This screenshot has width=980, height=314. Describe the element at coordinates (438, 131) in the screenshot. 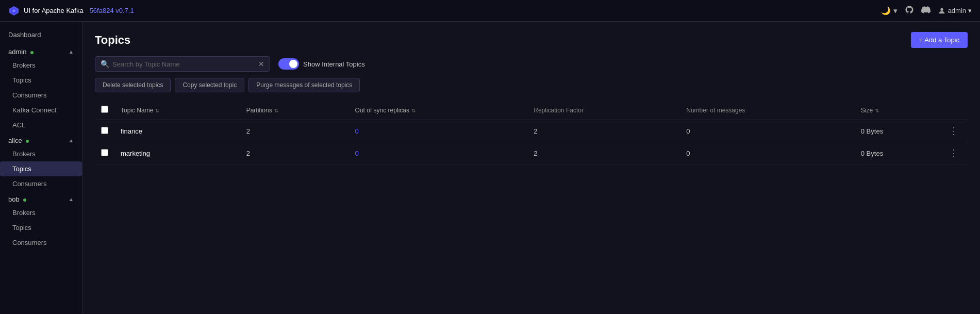

I see `td-out-of-sync-finance: 0` at that location.